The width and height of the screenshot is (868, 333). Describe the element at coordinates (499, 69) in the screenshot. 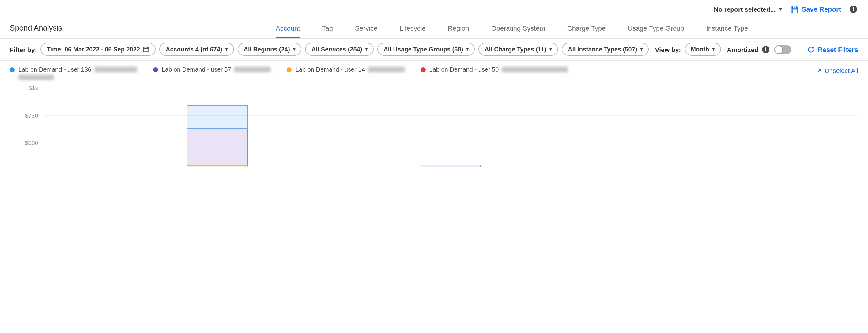

I see `legend-text: Lab on Demand - user 50` at that location.